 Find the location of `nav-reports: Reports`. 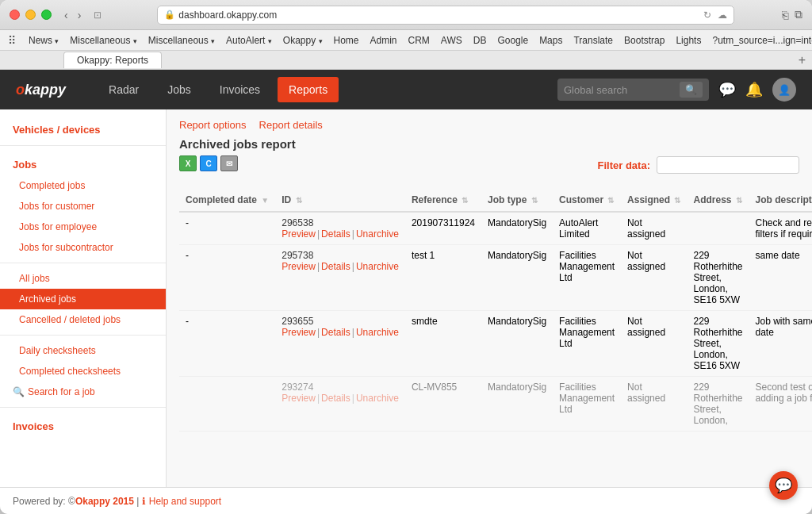

nav-reports: Reports is located at coordinates (308, 90).